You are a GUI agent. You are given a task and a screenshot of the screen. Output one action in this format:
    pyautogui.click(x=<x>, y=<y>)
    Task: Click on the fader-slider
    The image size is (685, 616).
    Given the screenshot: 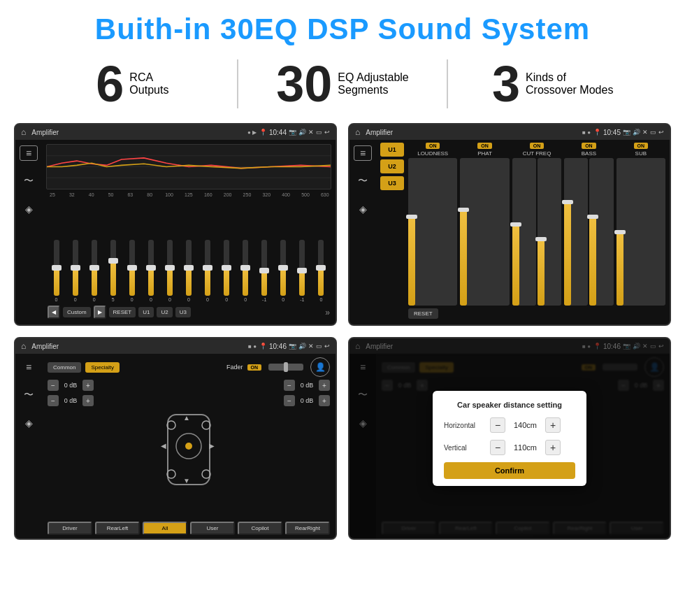 What is the action you would take?
    pyautogui.click(x=286, y=367)
    